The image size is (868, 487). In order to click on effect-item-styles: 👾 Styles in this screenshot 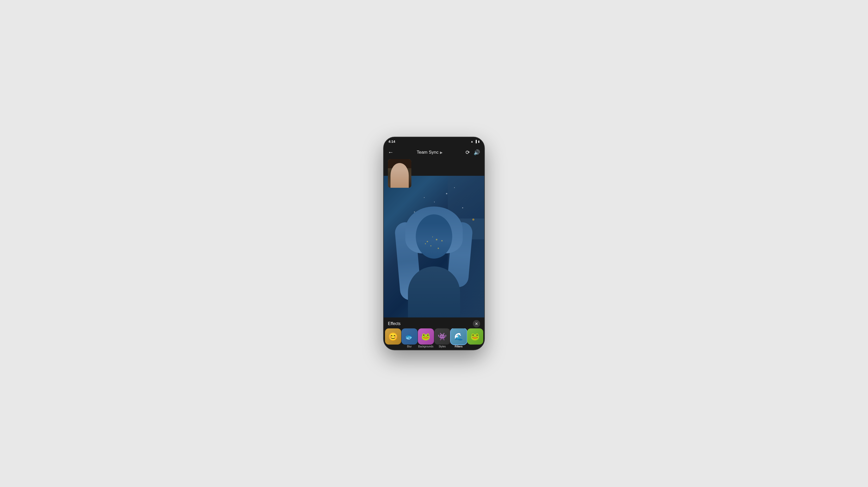, I will do `click(442, 338)`.